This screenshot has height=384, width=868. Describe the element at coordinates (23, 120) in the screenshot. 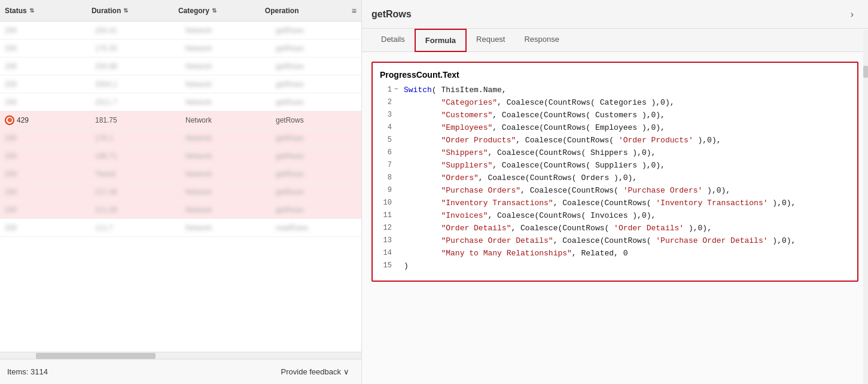

I see `status-number: 429` at that location.